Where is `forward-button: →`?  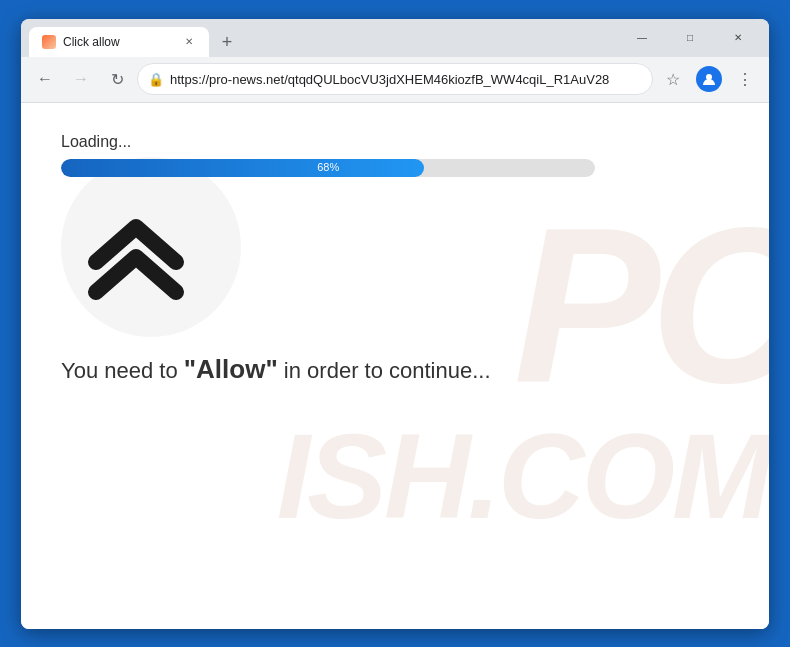
forward-button: → is located at coordinates (81, 79).